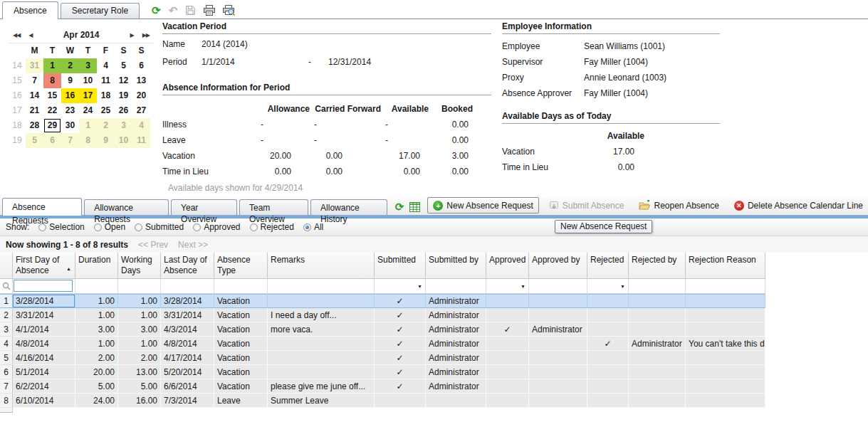 The height and width of the screenshot is (427, 868). I want to click on table-row: 86/10/201424.0016.007/3/2014LeaveSummer …, so click(383, 401).